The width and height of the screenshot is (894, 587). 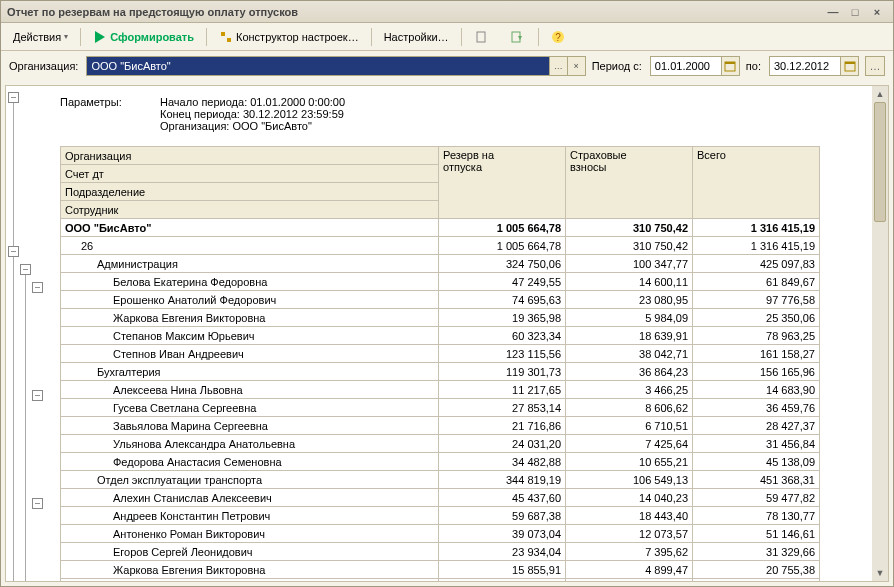 What do you see at coordinates (630, 516) in the screenshot?
I see `cell-insurance: 18 443,40` at bounding box center [630, 516].